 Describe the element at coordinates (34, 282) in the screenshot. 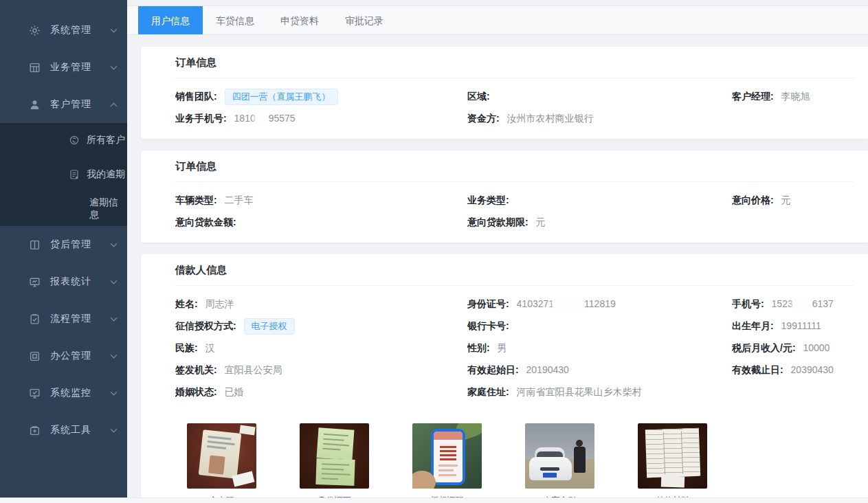

I see `monitor-icon` at that location.